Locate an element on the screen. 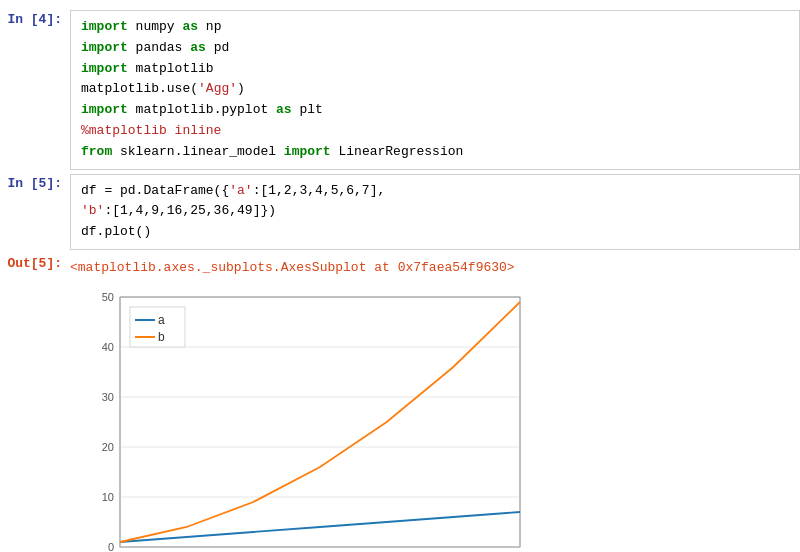  svg-text: 20 is located at coordinates (108, 447).